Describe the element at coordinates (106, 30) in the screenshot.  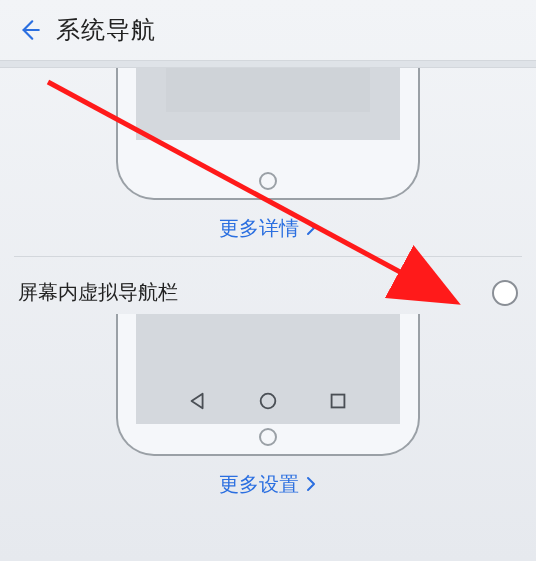
I see `page-title: 系统导航` at that location.